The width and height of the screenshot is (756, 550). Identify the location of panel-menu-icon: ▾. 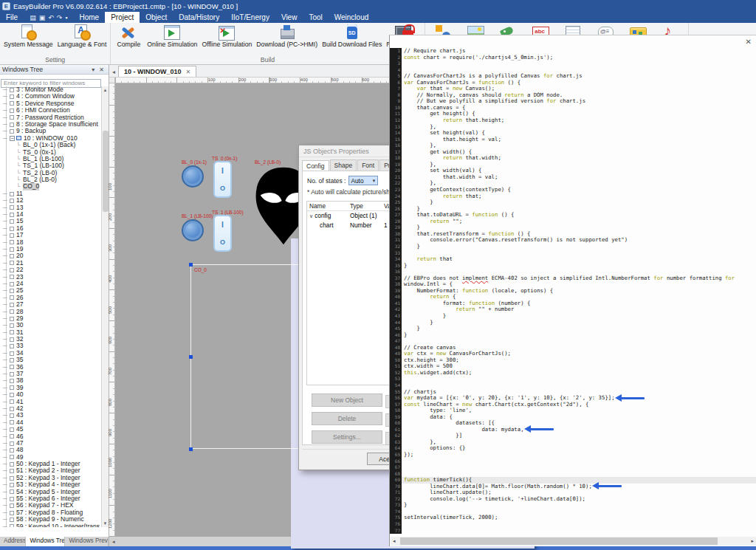
(93, 69).